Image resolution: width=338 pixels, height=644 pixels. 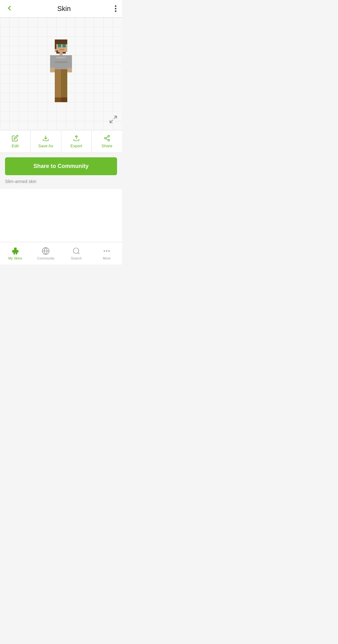 What do you see at coordinates (116, 9) in the screenshot?
I see `overflow-menu-button` at bounding box center [116, 9].